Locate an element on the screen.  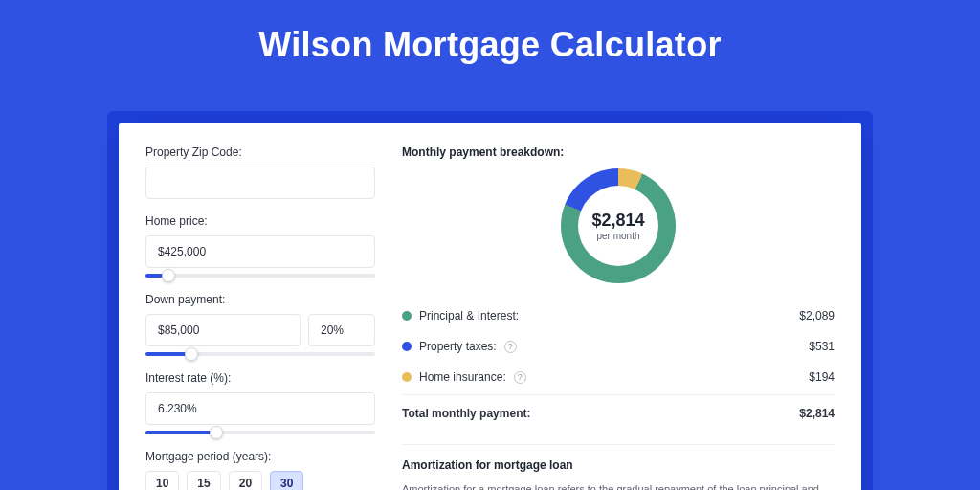
dot-yellow-icon is located at coordinates (407, 377).